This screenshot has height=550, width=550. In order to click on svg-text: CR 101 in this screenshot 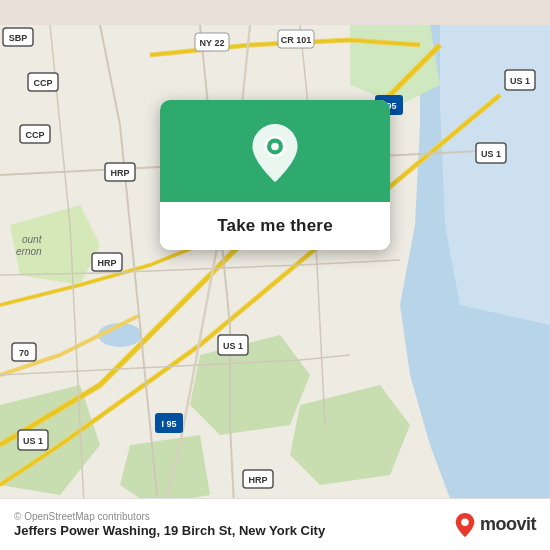, I will do `click(296, 40)`.